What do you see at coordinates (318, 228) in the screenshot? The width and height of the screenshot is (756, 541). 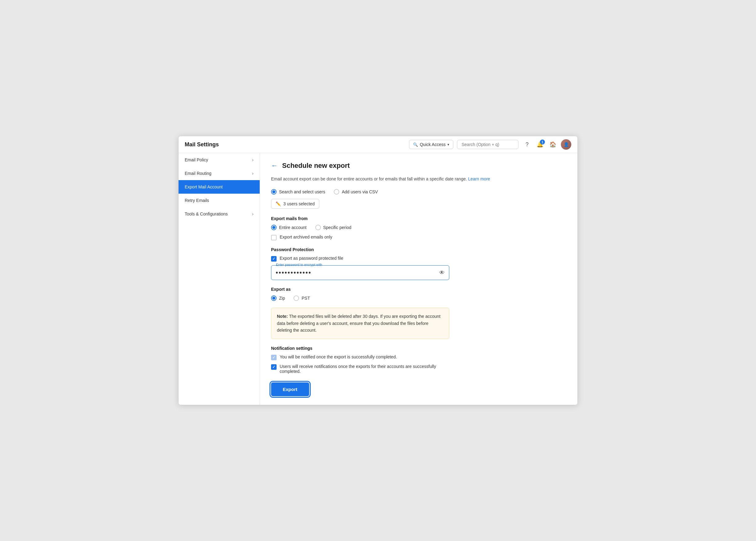 I see `specific-period-radio` at bounding box center [318, 228].